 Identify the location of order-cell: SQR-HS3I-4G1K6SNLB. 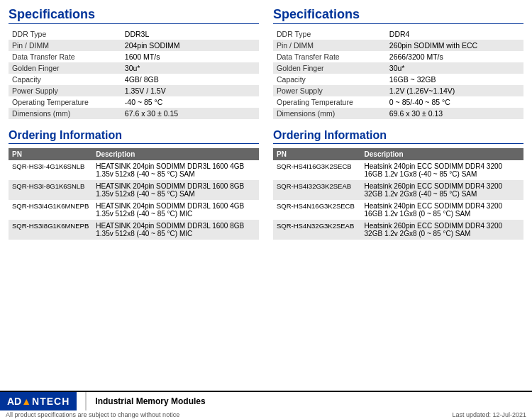
(50, 170).